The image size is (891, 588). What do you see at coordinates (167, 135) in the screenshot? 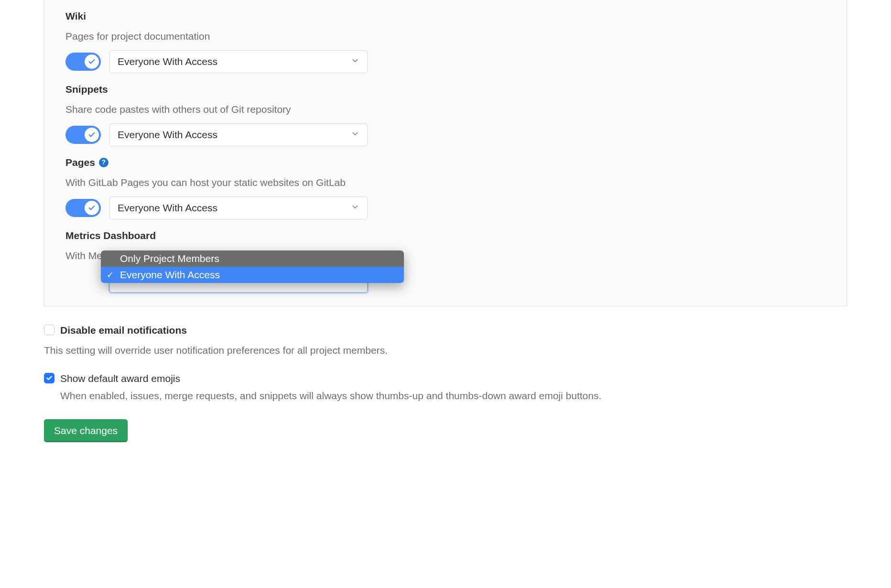
I see `snippets-access-value: Everyone With Access` at bounding box center [167, 135].